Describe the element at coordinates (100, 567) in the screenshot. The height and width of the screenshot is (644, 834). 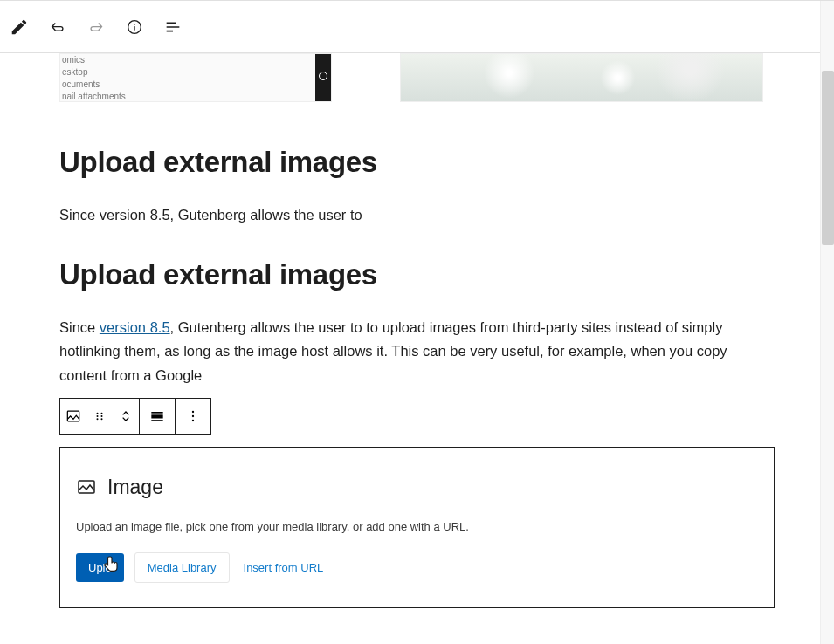
I see `upload-button: Uplo` at that location.